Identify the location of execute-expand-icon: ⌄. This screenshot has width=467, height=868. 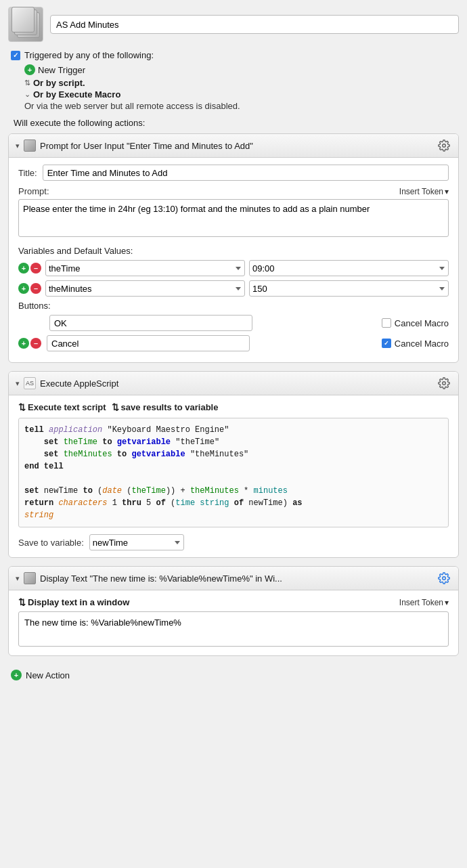
(27, 95).